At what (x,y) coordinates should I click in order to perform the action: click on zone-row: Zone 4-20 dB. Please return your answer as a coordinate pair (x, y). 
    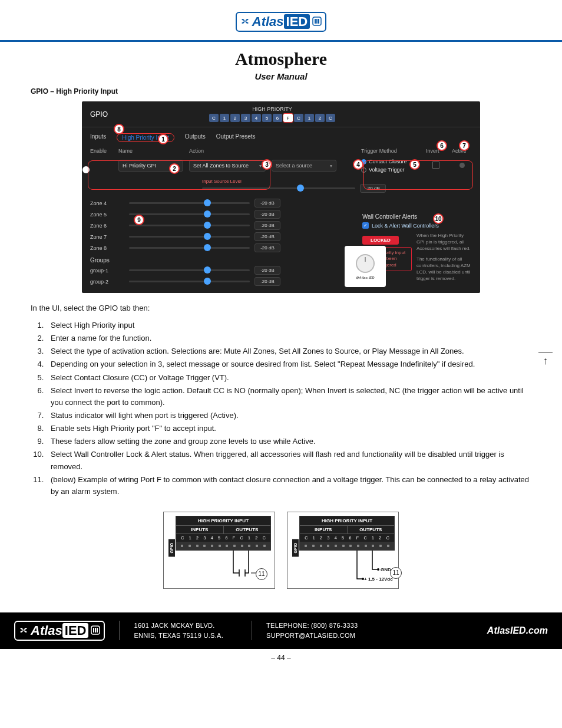
    Looking at the image, I should click on (281, 203).